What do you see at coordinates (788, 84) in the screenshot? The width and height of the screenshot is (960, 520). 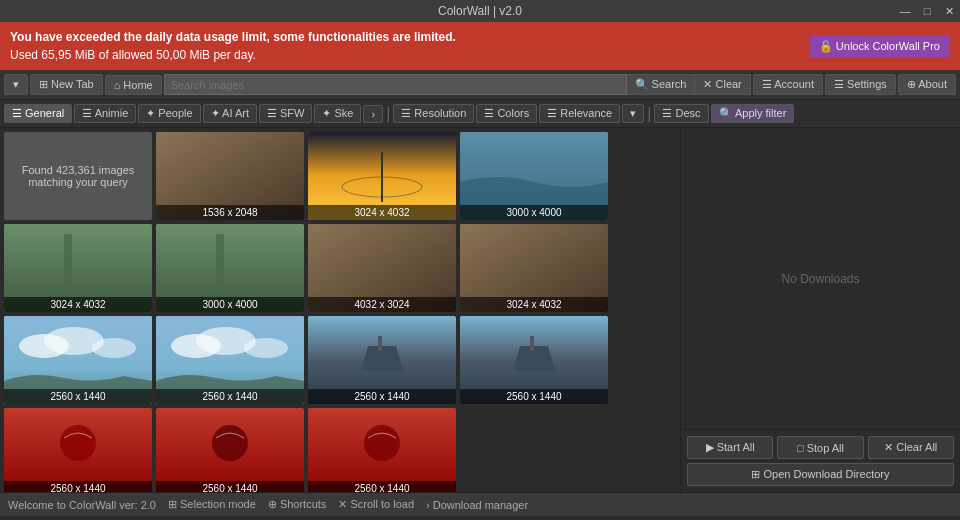 I see `account-button: ☰ Account` at bounding box center [788, 84].